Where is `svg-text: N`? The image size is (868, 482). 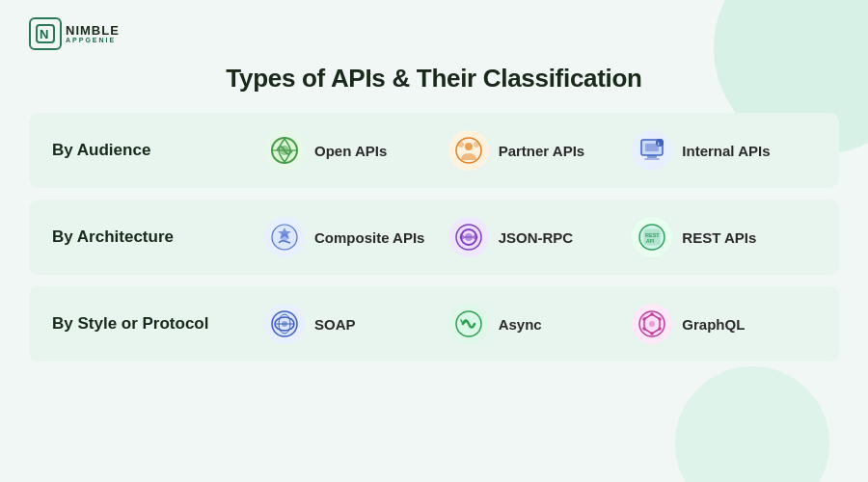
svg-text: N is located at coordinates (44, 35).